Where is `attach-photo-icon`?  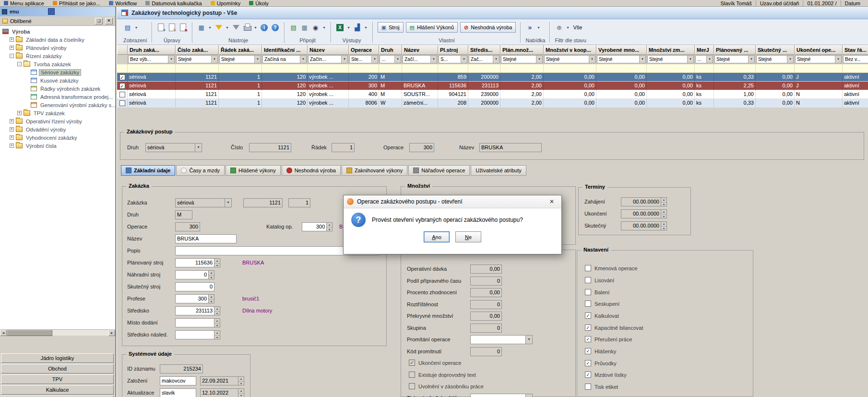 attach-photo-icon is located at coordinates (316, 27).